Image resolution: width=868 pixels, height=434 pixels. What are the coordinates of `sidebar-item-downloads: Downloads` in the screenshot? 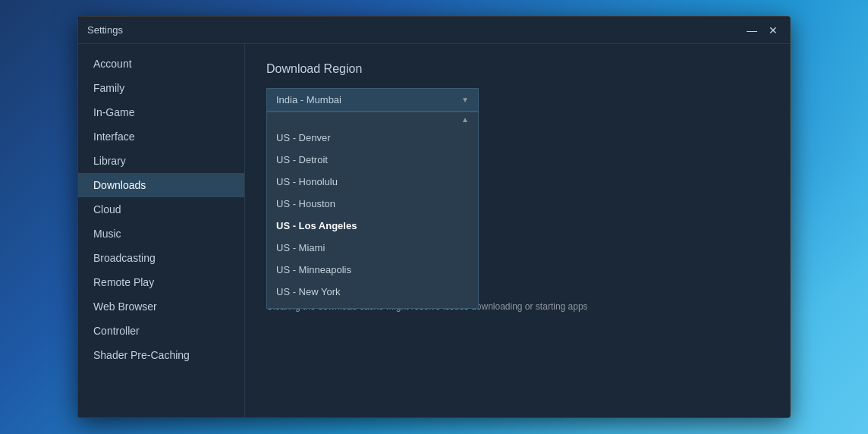 It's located at (161, 185).